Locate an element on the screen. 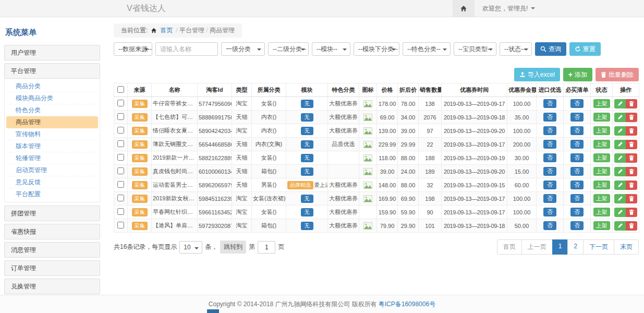  page-button: 1 is located at coordinates (560, 247).